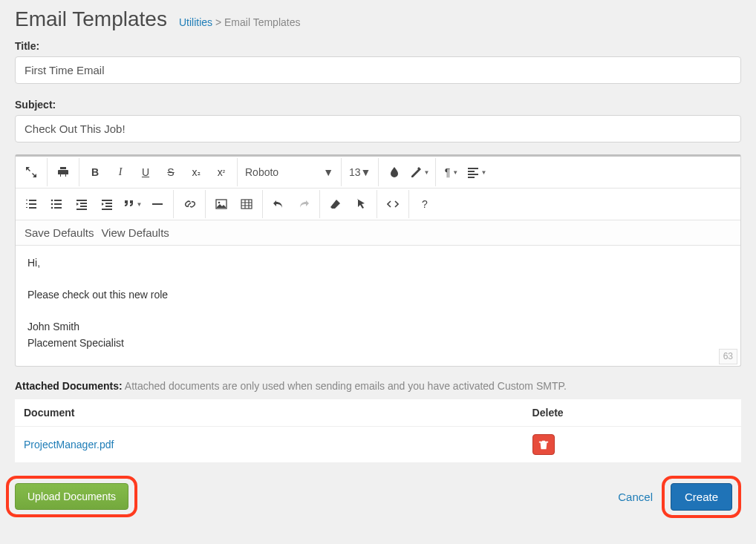 The width and height of the screenshot is (756, 544). What do you see at coordinates (68, 386) in the screenshot?
I see `attached-documents-label: Attached Documents:` at bounding box center [68, 386].